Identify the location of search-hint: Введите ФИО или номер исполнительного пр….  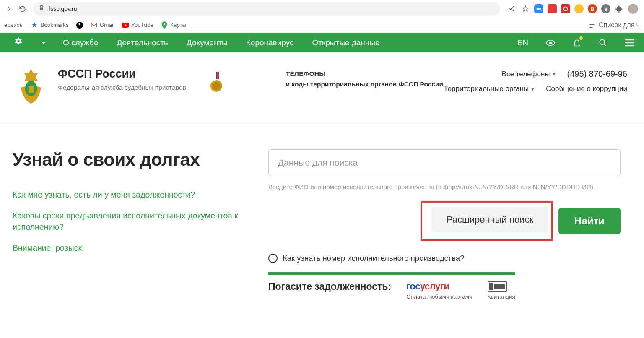
(444, 187).